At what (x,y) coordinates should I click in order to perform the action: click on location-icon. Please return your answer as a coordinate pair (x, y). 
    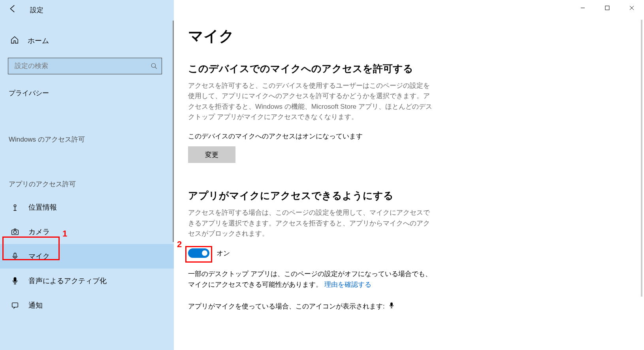
    Looking at the image, I should click on (15, 207).